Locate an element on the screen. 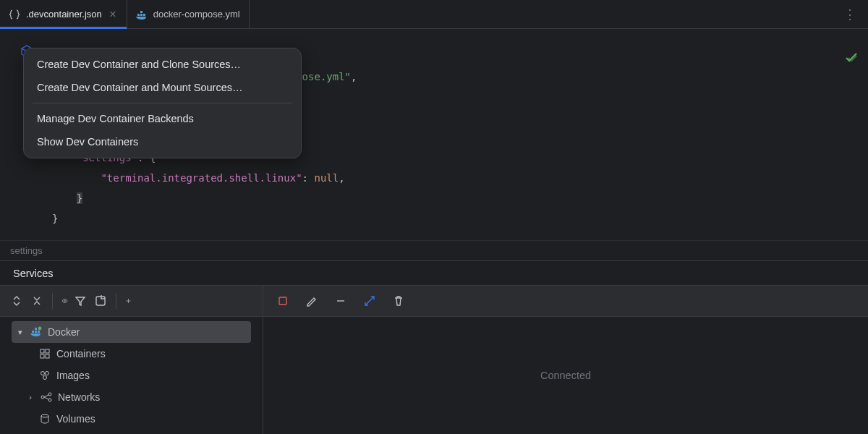 The image size is (868, 434). networks-icon is located at coordinates (46, 397).